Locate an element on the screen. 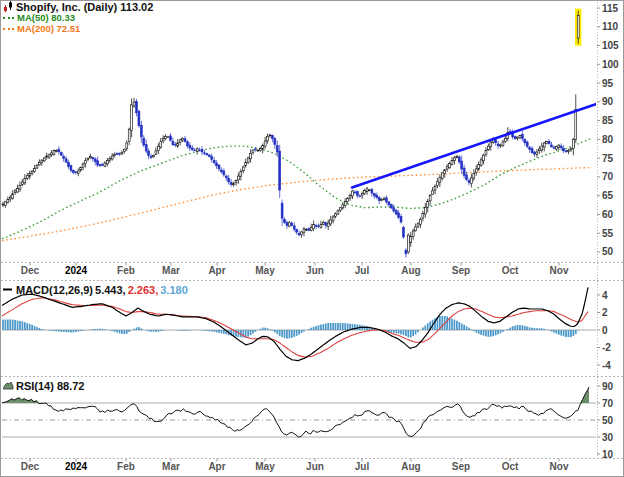 The width and height of the screenshot is (624, 477). candlestick-icon is located at coordinates (8, 6).